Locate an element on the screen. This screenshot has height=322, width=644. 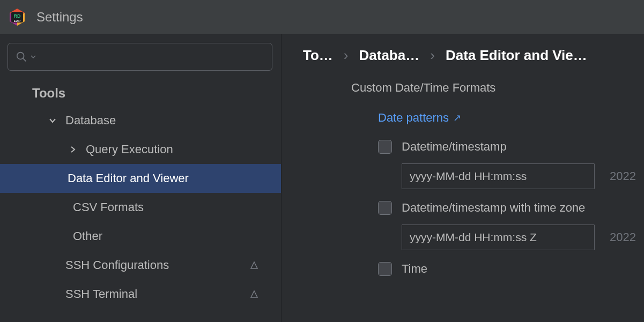
tree-item-label: SSH Configurations is located at coordinates (117, 265).